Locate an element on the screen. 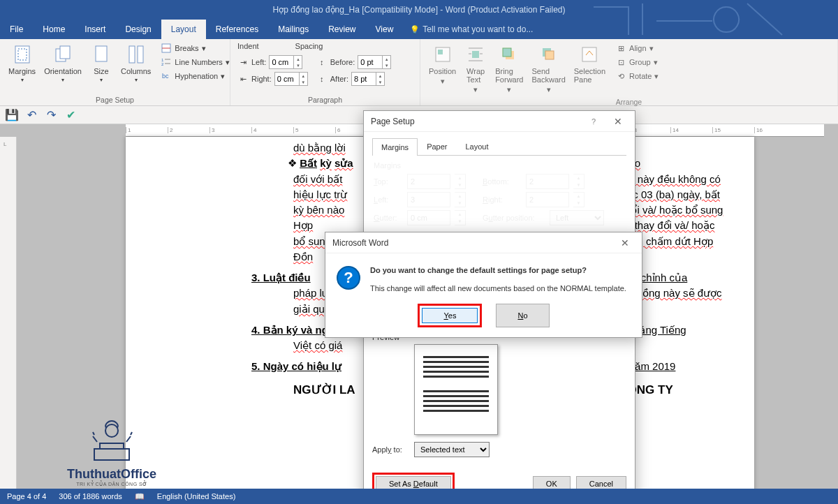 Image resolution: width=838 pixels, height=504 pixels. indent-left-input is located at coordinates (281, 62).